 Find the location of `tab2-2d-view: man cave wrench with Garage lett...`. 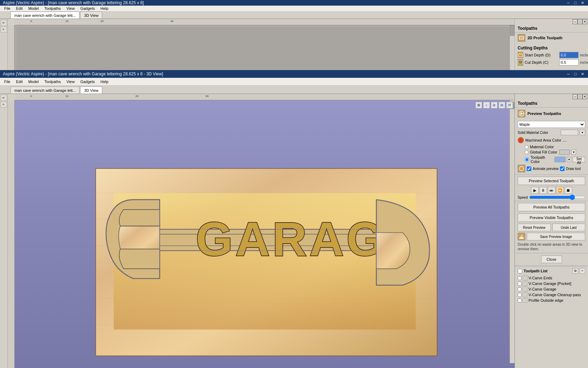

tab2-2d-view: man cave wrench with Garage lett... is located at coordinates (45, 90).